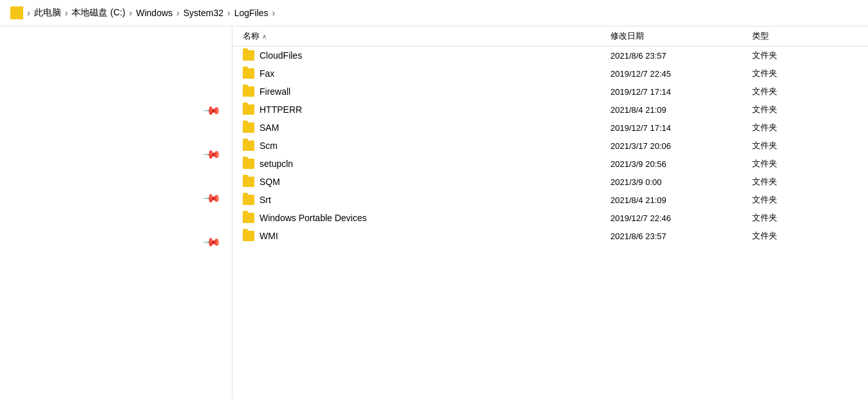  Describe the element at coordinates (681, 218) in the screenshot. I see `file-date: 2019/12/7 22:46` at that location.